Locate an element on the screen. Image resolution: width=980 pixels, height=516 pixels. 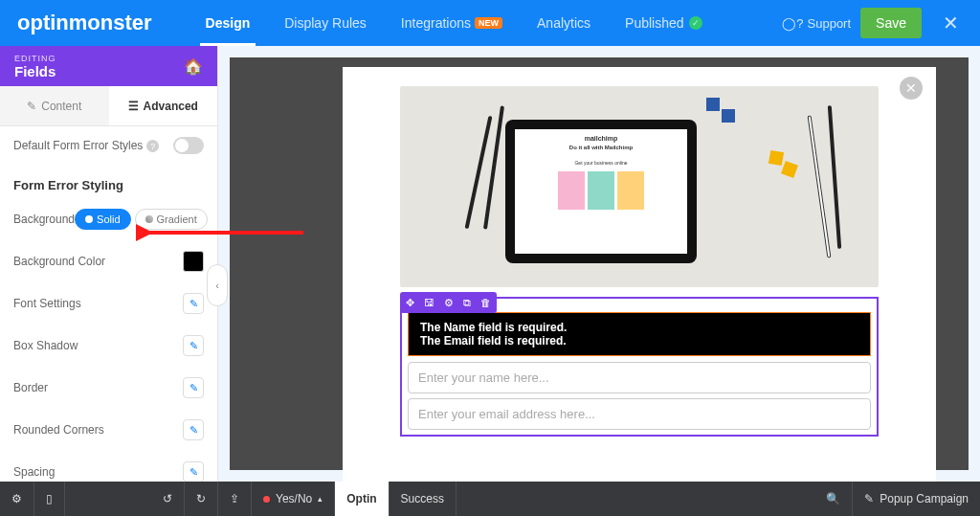
spacing-edit-button: ✎ is located at coordinates (193, 471).